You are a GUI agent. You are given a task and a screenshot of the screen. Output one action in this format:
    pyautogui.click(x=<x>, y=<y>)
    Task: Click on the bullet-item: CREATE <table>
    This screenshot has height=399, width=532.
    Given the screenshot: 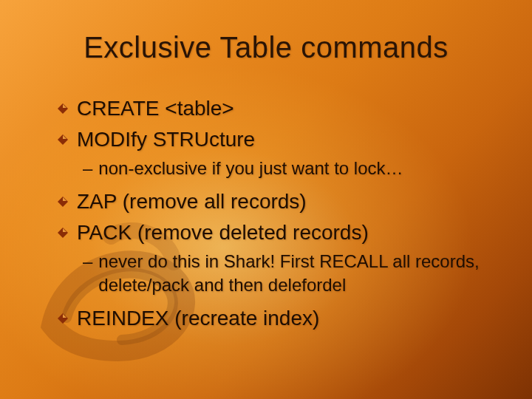 What is the action you would take?
    pyautogui.click(x=280, y=109)
    